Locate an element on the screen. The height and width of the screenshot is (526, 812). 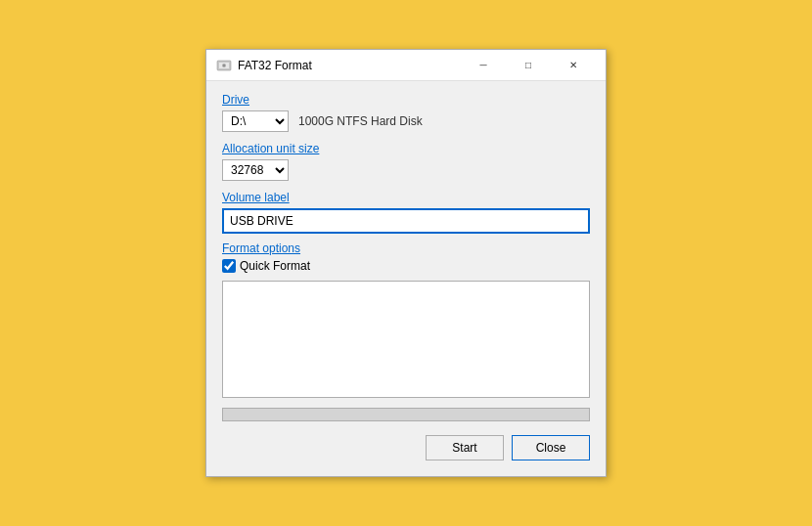
close-window-button: ✕ is located at coordinates (573, 66).